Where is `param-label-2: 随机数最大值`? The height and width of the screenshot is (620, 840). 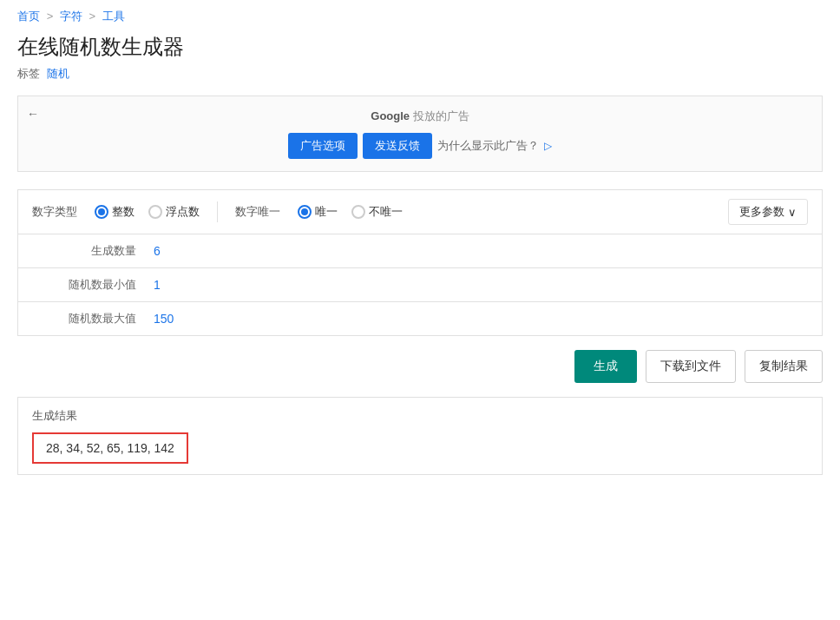 param-label-2: 随机数最大值 is located at coordinates (93, 319).